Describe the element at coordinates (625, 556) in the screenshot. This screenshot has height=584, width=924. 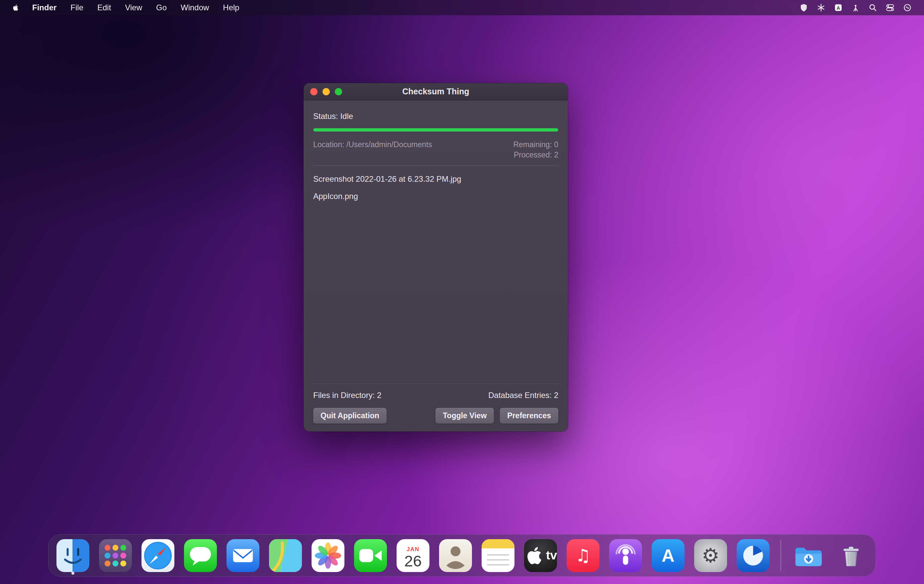
I see `dock-podcasts-icon` at that location.